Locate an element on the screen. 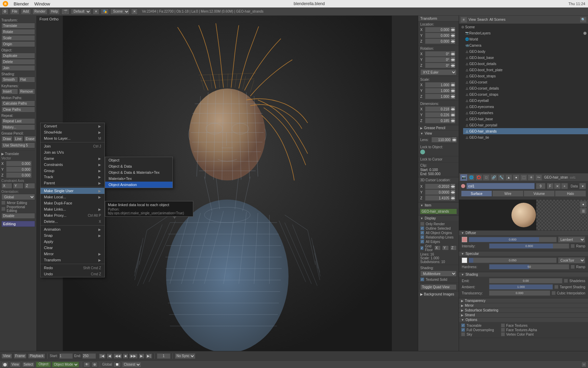  render-icon: 🎬 is located at coordinates (65, 12).